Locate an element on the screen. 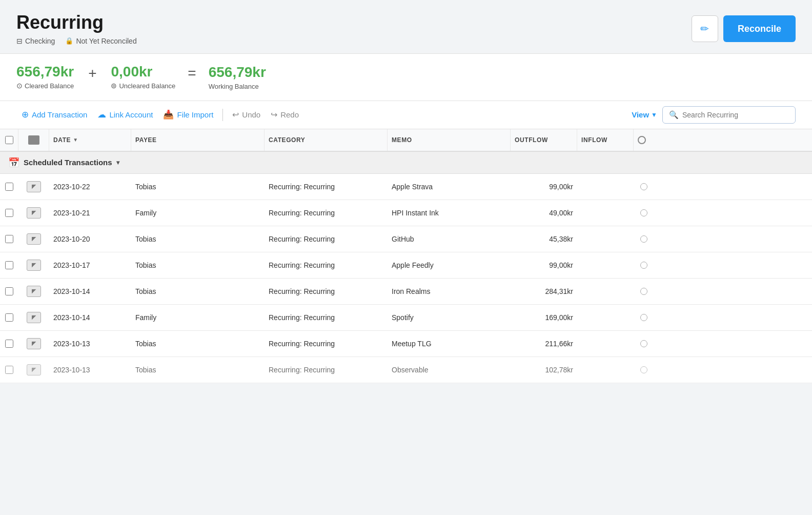 The width and height of the screenshot is (812, 515). group-label: Scheduled Transactions is located at coordinates (68, 162).